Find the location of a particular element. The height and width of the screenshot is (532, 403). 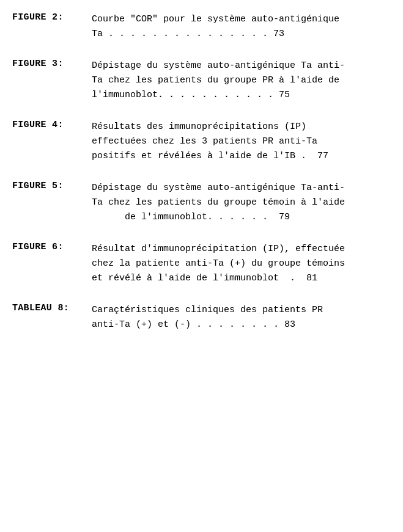

figure-2-content: Courbe "COR" pour le système auto-antigé… is located at coordinates (238, 27).